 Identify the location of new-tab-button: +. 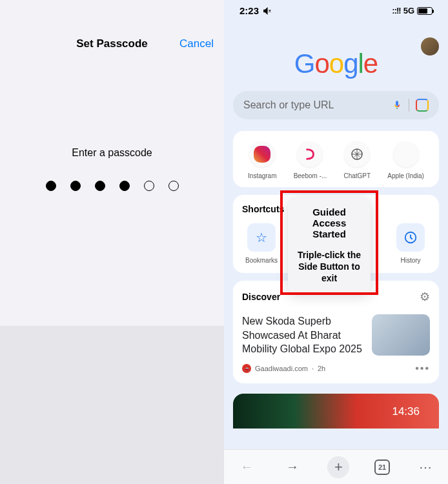
(338, 467).